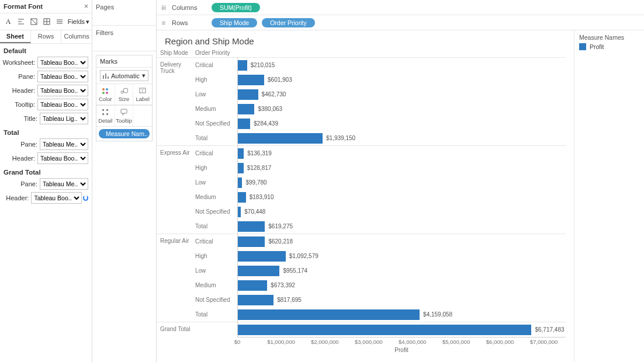 The image size is (644, 362). Describe the element at coordinates (124, 95) in the screenshot. I see `marks-size: Size` at that location.